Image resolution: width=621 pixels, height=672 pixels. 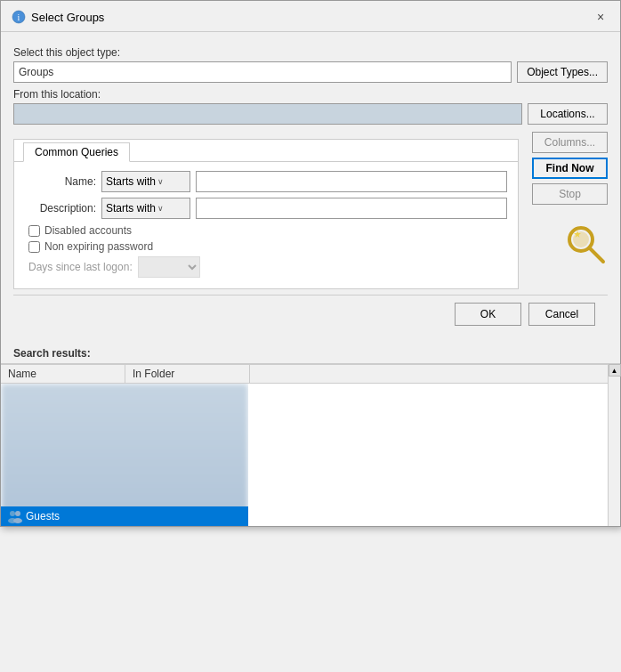 I want to click on ok-button: OK, so click(x=488, y=314).